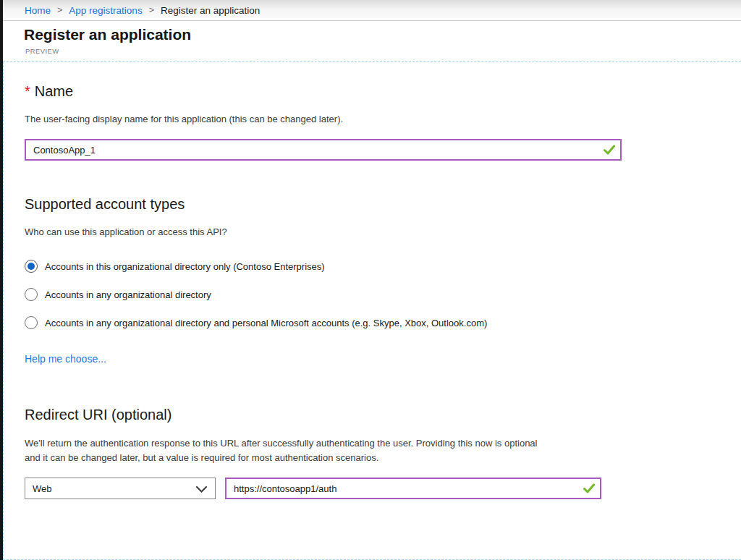  Describe the element at coordinates (107, 35) in the screenshot. I see `page-title: Register an application` at that location.